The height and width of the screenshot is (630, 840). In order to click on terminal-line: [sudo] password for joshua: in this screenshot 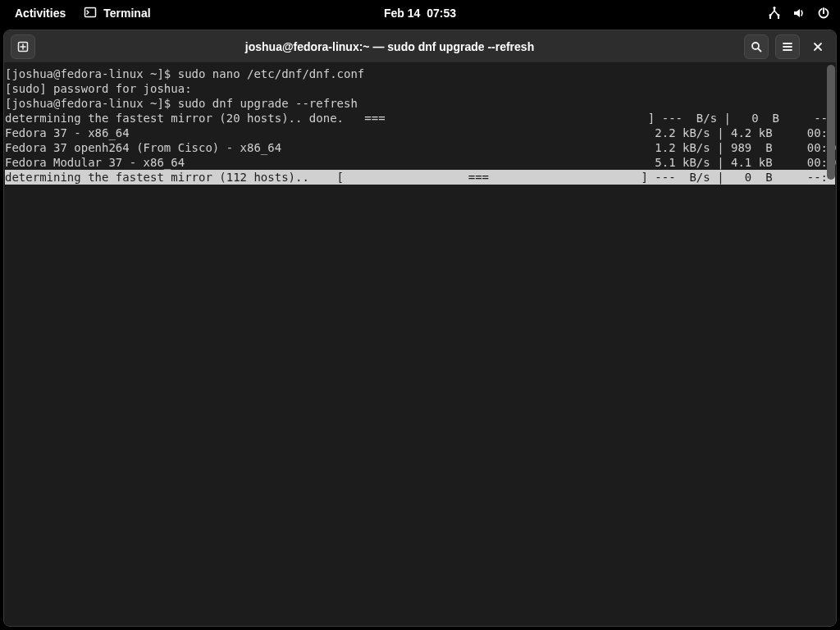, I will do `click(420, 89)`.